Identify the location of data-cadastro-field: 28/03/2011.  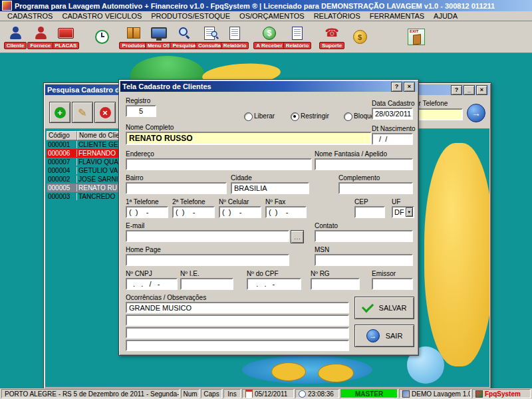
(392, 114).